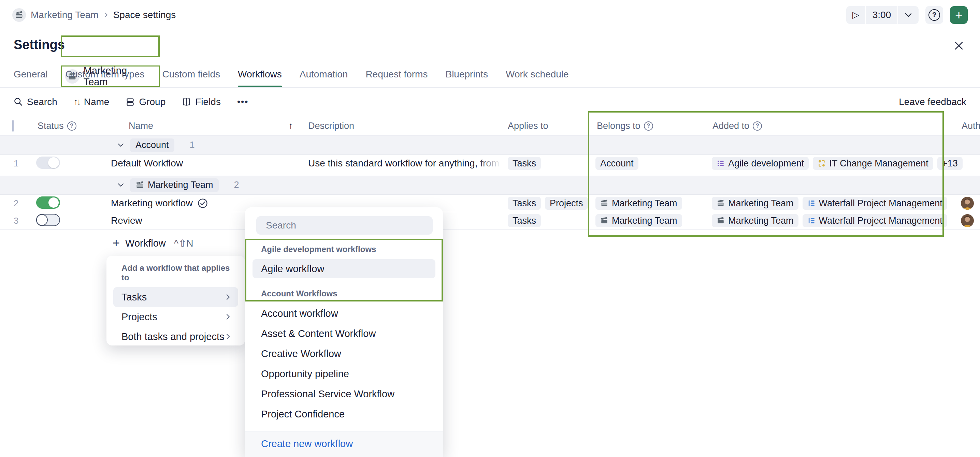 The image size is (980, 457). I want to click on column-header-name: Name, so click(141, 126).